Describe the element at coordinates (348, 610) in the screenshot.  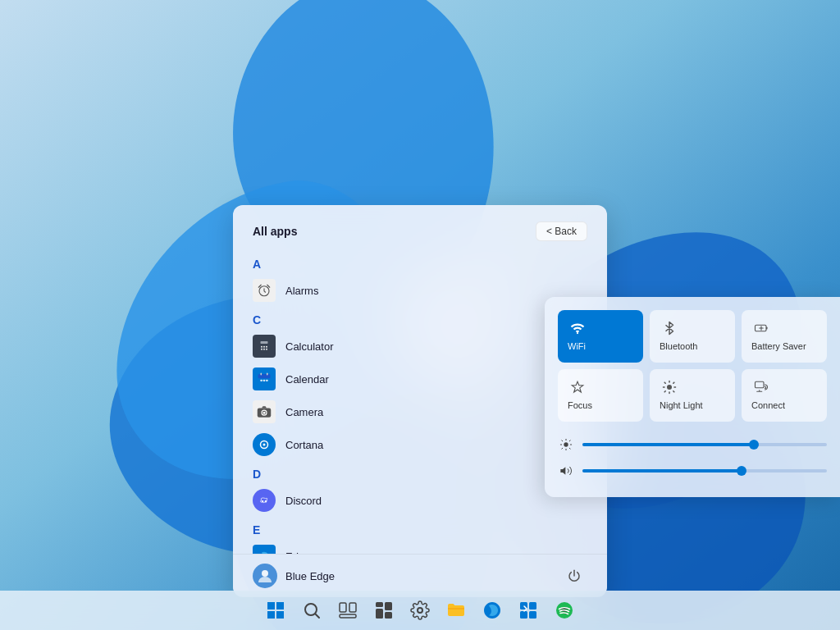
I see `taskbar-taskview` at that location.